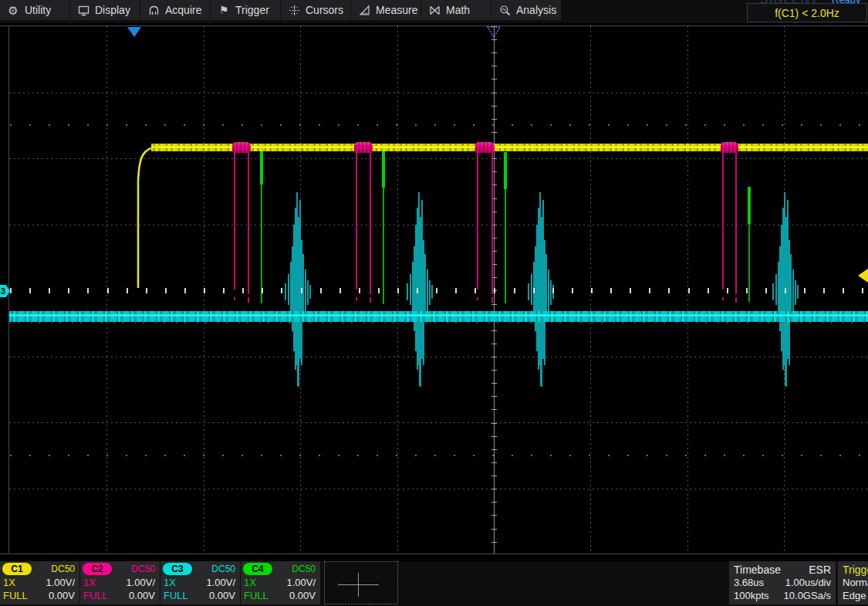 The height and width of the screenshot is (606, 868). What do you see at coordinates (134, 32) in the screenshot?
I see `trigger-position-marker` at bounding box center [134, 32].